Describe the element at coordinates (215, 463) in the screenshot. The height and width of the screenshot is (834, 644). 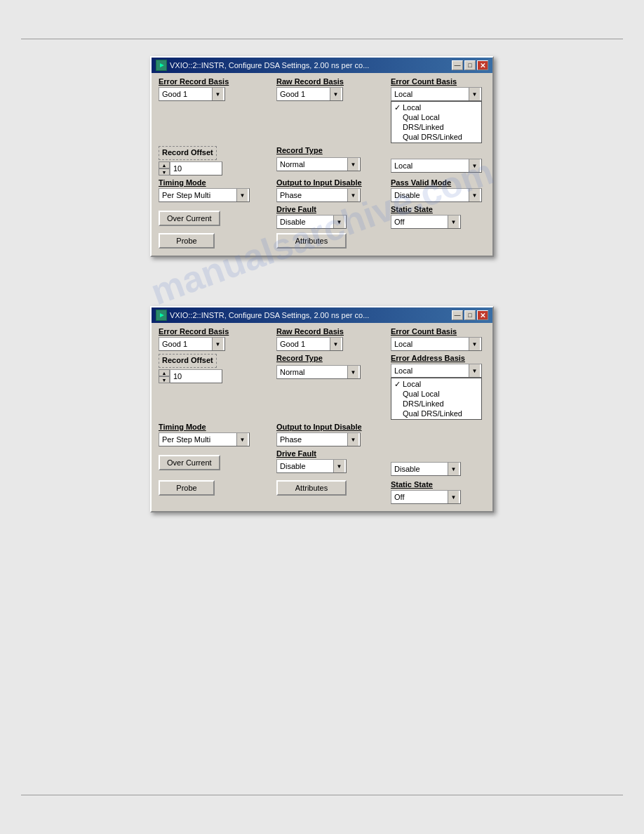
I see `over-current-col-2: Over Current` at that location.